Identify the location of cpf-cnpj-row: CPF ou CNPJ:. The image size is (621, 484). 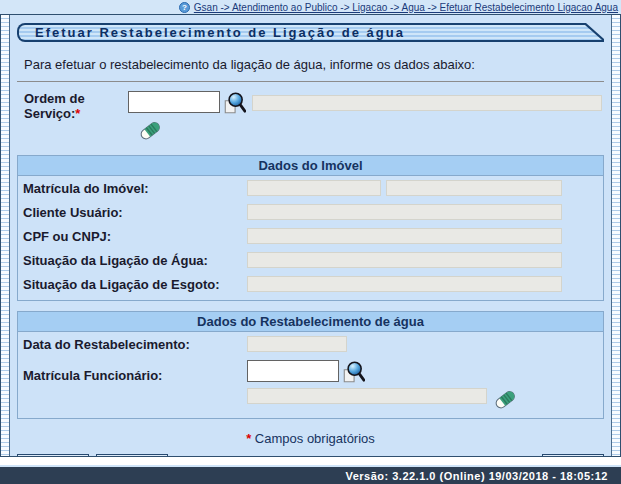
(310, 236).